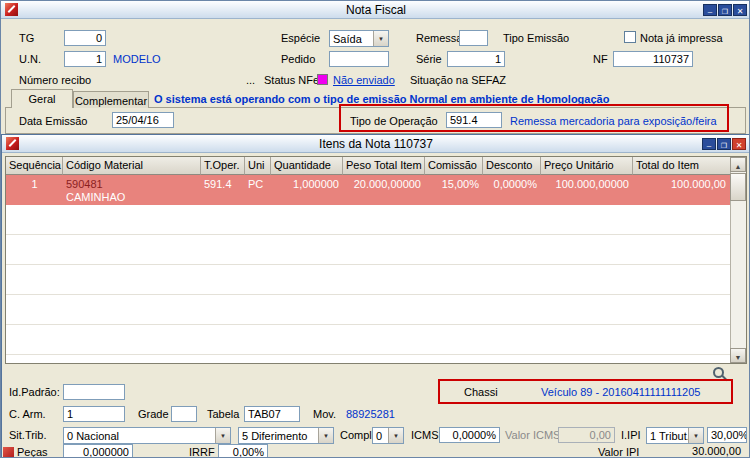  I want to click on numero-recibo-browse-button: ..., so click(250, 80).